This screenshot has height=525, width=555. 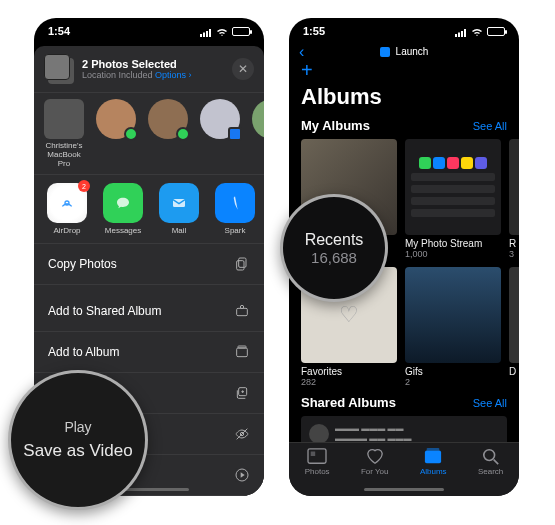 What do you see at coordinates (149, 31) in the screenshot?
I see `status-bar: 1:54` at bounding box center [149, 31].